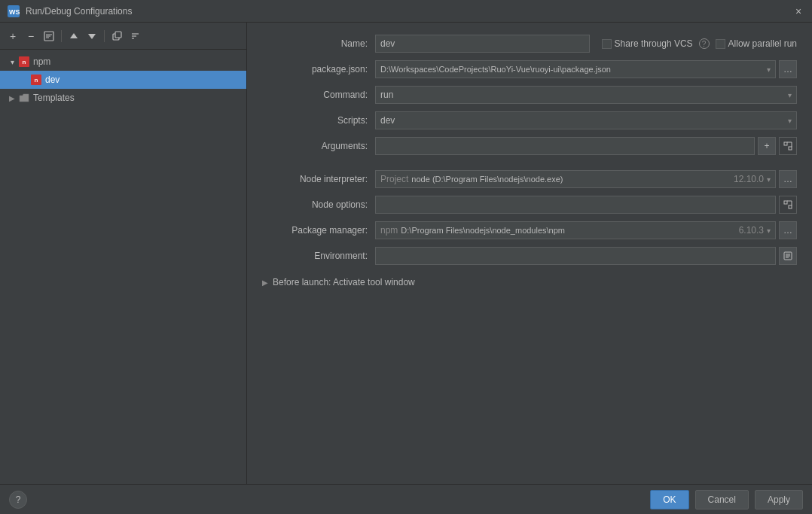  What do you see at coordinates (607, 44) in the screenshot?
I see `share-vcs-checkbox` at bounding box center [607, 44].